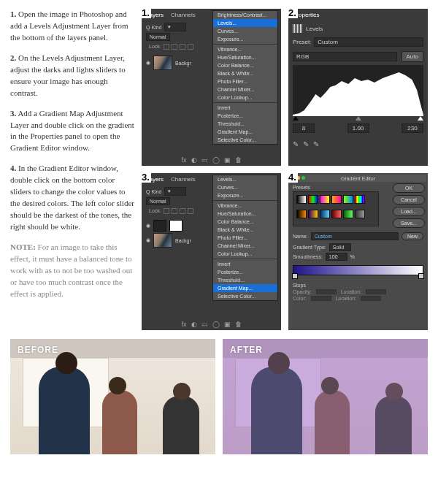 Image resolution: width=438 pixels, height=504 pixels. What do you see at coordinates (340, 247) in the screenshot?
I see `gradient-type-dropdown: Solid` at bounding box center [340, 247].